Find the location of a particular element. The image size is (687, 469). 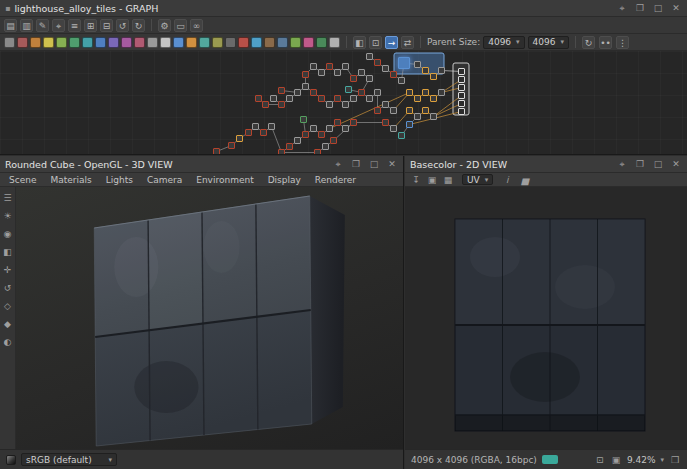

move-icon: ✛ is located at coordinates (8, 270).